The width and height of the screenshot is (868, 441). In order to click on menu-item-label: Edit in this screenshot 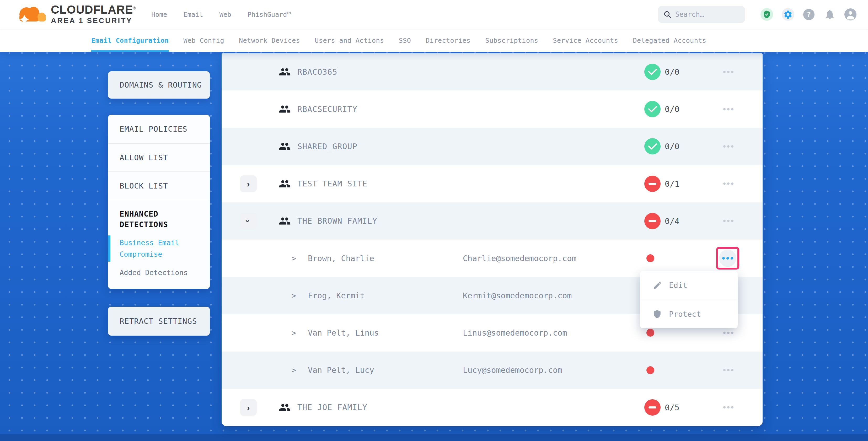, I will do `click(678, 285)`.